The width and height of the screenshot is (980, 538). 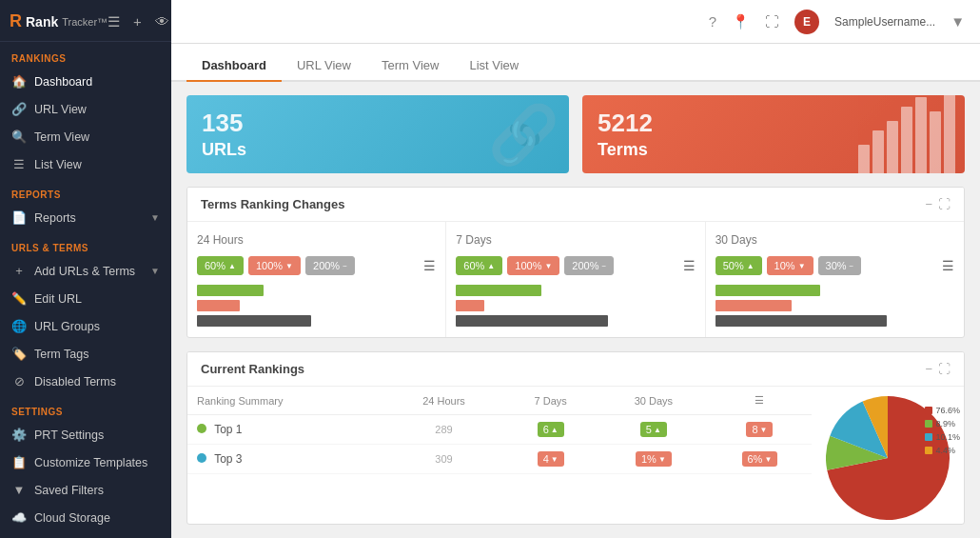 What do you see at coordinates (155, 217) in the screenshot?
I see `reports-arrow-icon: ▼` at bounding box center [155, 217].